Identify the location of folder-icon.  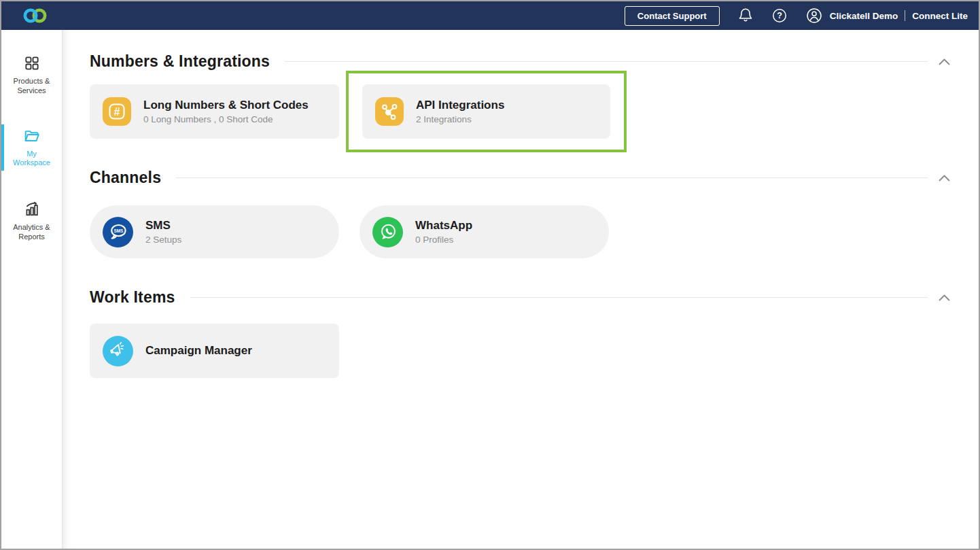
(32, 136).